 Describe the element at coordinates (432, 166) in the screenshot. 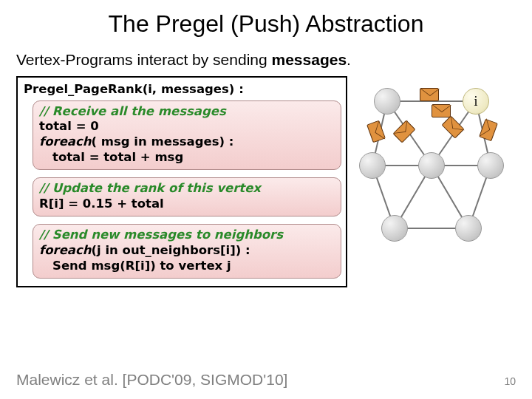

I see `graph-diagram: i` at that location.